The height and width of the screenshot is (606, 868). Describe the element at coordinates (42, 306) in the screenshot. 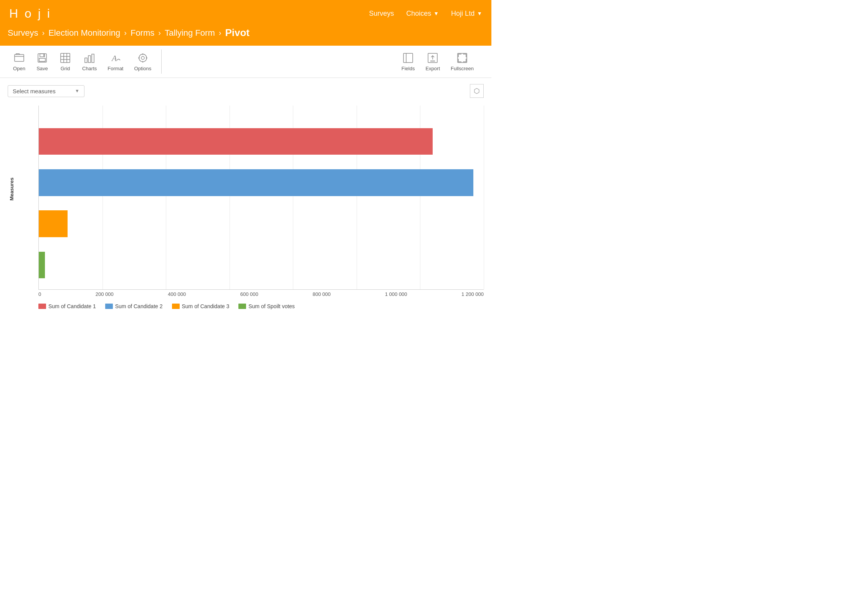

I see `legend-color-candidate1` at that location.